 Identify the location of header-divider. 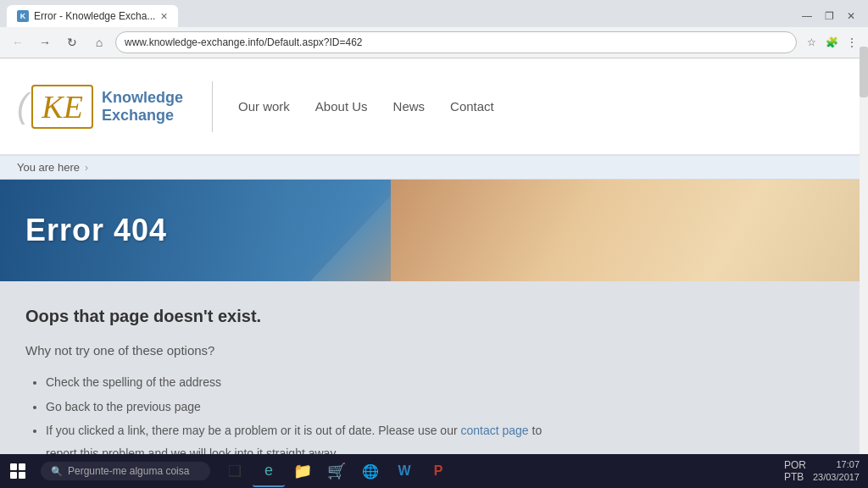
(212, 107).